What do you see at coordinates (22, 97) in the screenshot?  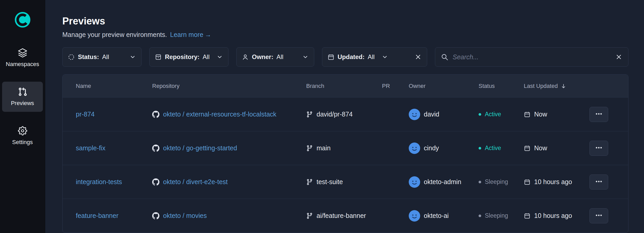 I see `sidebar-item-previews: Previews` at bounding box center [22, 97].